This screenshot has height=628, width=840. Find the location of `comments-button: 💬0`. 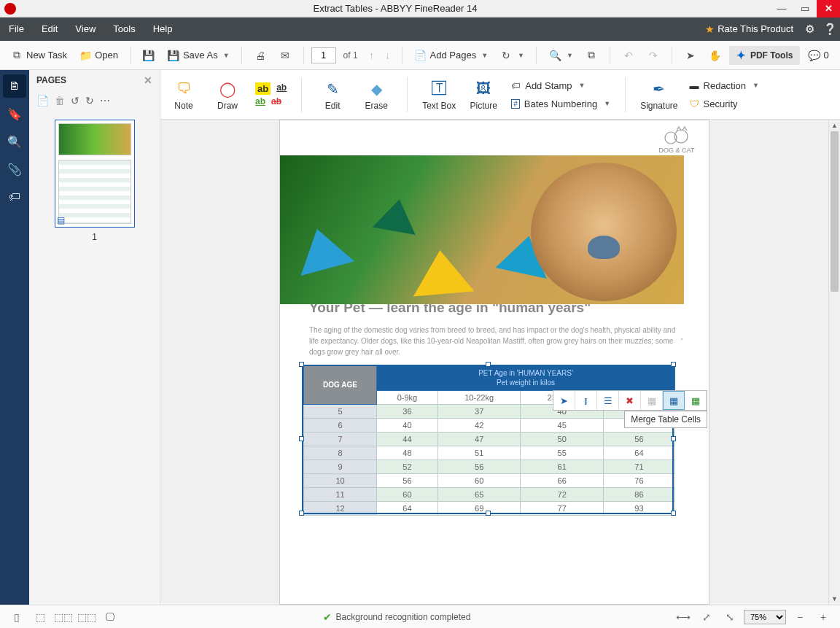

comments-button: 💬0 is located at coordinates (818, 55).